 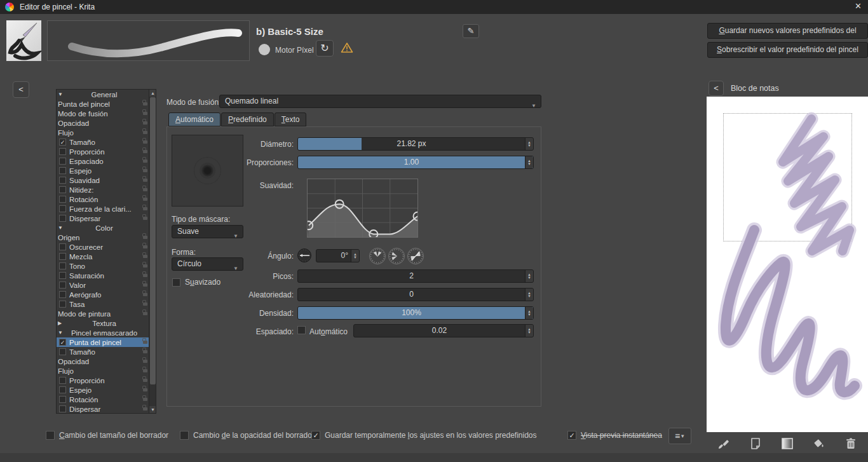 I want to click on page-icon, so click(x=756, y=444).